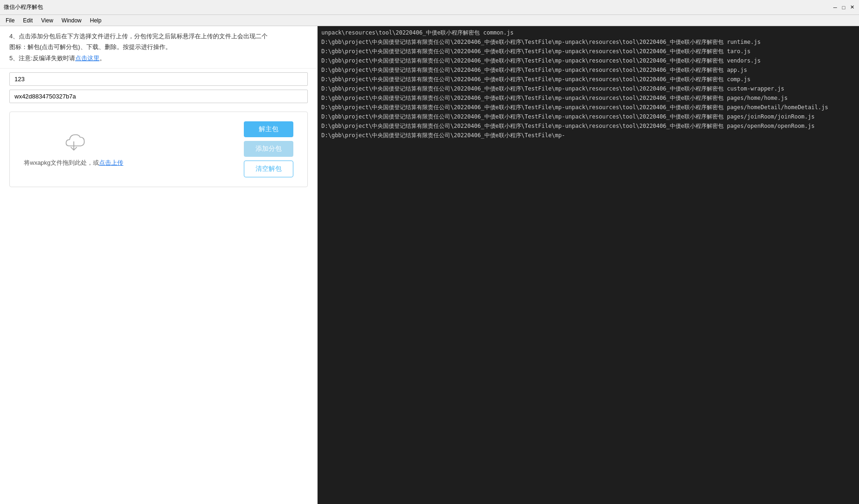 The width and height of the screenshot is (859, 504). What do you see at coordinates (47, 21) in the screenshot?
I see `menu-view: View` at bounding box center [47, 21].